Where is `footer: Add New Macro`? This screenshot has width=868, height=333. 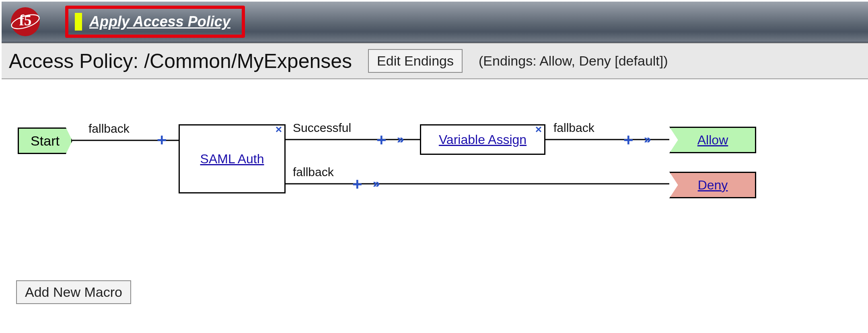 footer: Add New Macro is located at coordinates (435, 292).